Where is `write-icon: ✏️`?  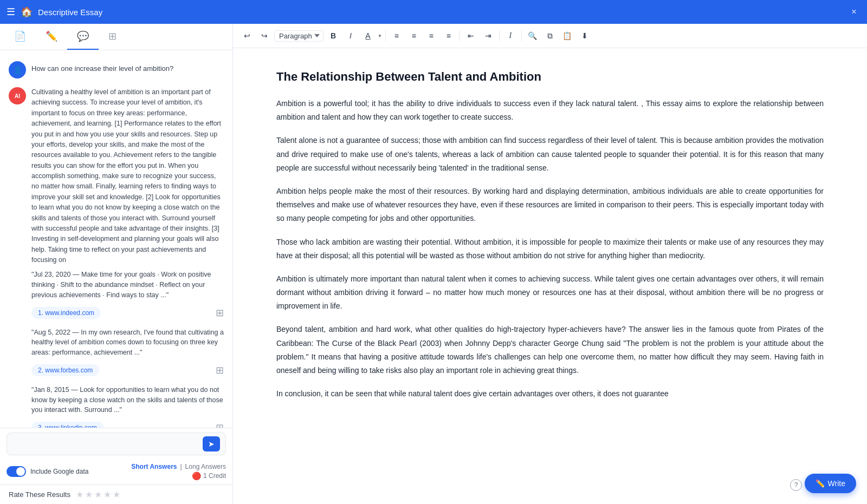
write-icon: ✏️ is located at coordinates (820, 483).